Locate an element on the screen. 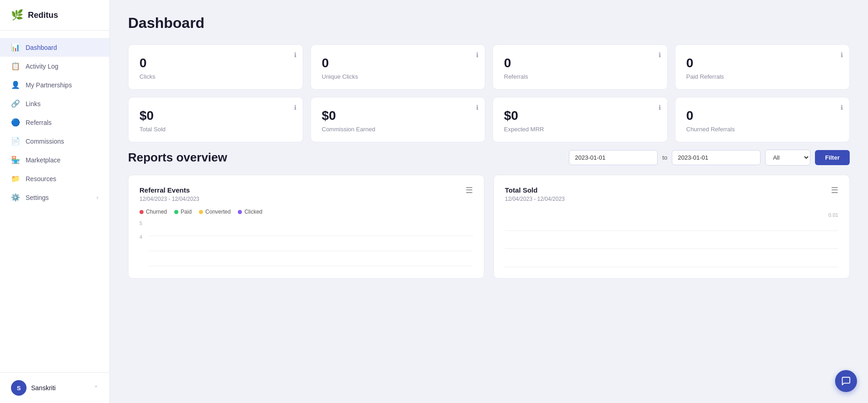 This screenshot has height=403, width=868. info-icon-paid-referrals: ℹ is located at coordinates (841, 55).